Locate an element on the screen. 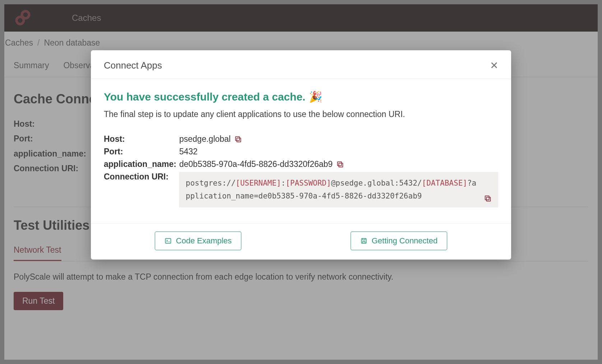 Image resolution: width=602 pixels, height=364 pixels. save-icon is located at coordinates (364, 241).